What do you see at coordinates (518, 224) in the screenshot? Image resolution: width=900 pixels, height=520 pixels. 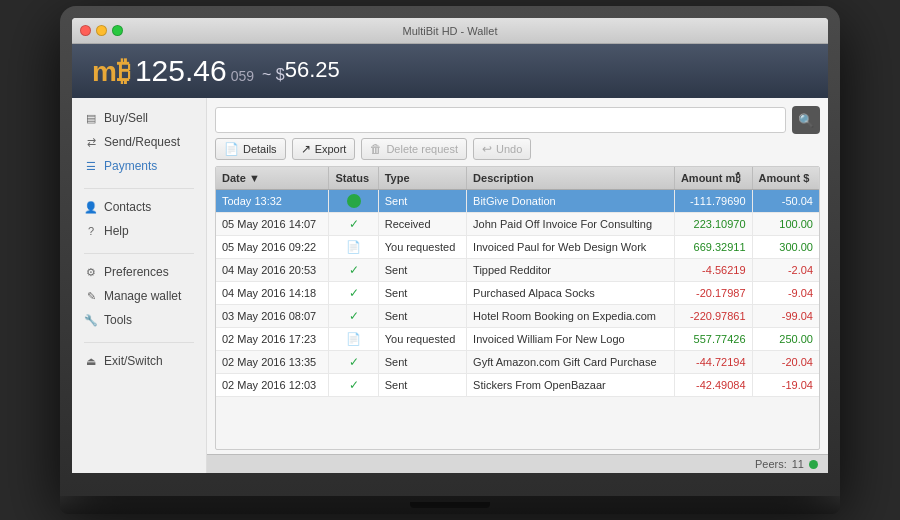 I see `table-row: 05 May 2016 14:07 ✓ Received John Paid O…` at bounding box center [518, 224].